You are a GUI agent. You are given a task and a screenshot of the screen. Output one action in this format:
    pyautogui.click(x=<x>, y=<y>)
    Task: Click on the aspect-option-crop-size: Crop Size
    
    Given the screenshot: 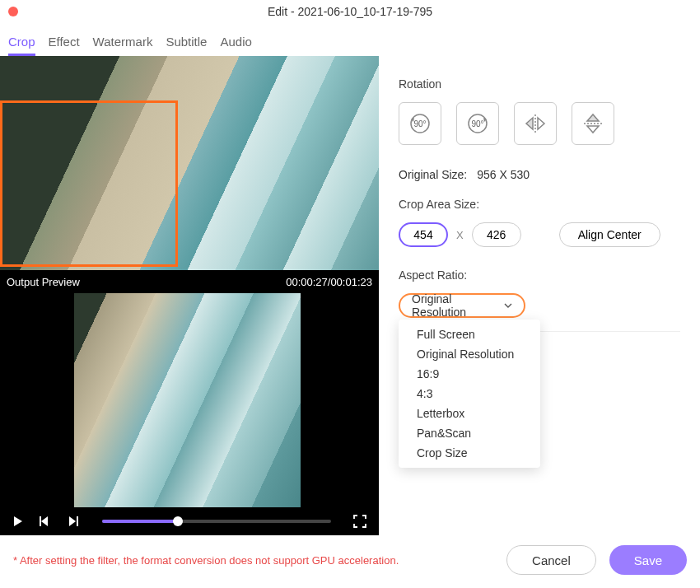 What is the action you would take?
    pyautogui.click(x=469, y=453)
    